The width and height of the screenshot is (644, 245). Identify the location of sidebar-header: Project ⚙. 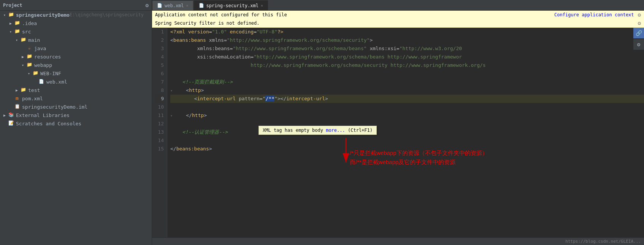
(76, 5).